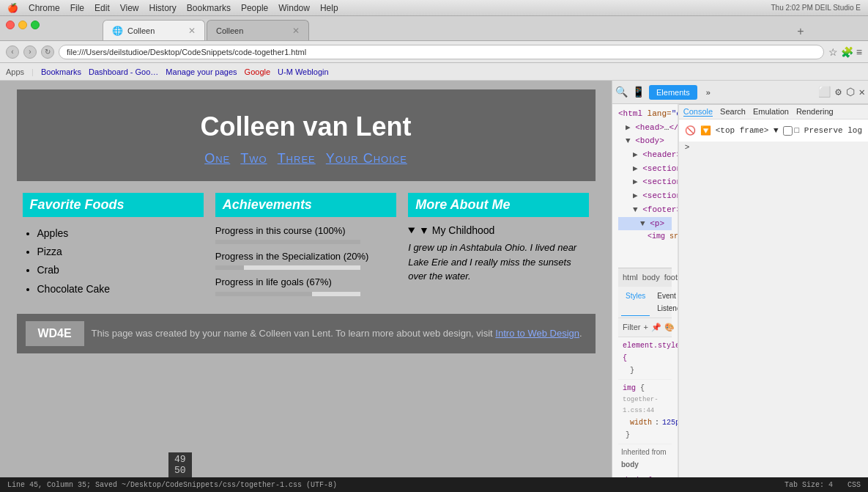 The image size is (868, 492). What do you see at coordinates (366, 158) in the screenshot?
I see `nav-link-choice: Your Choice` at bounding box center [366, 158].